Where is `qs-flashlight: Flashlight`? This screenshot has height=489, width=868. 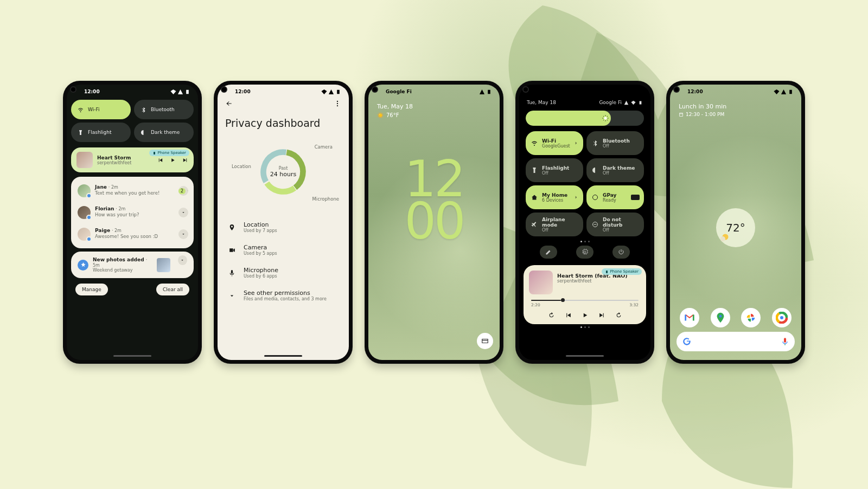 qs-flashlight: Flashlight is located at coordinates (101, 132).